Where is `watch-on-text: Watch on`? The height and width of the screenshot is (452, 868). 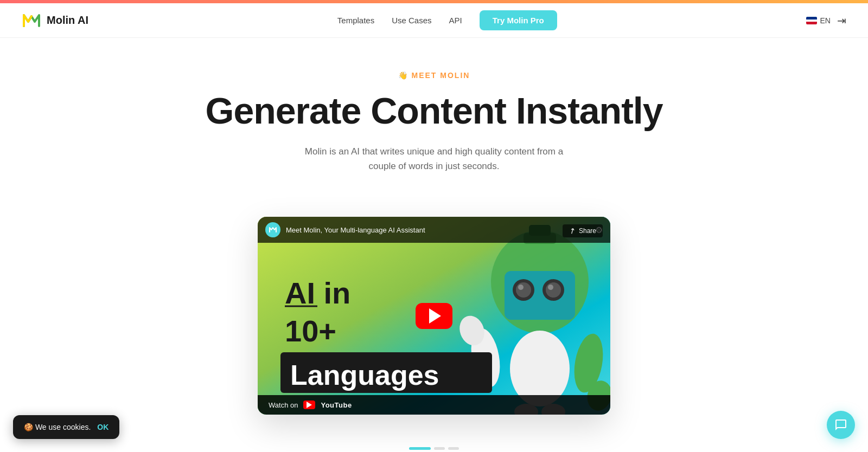 watch-on-text: Watch on is located at coordinates (283, 405).